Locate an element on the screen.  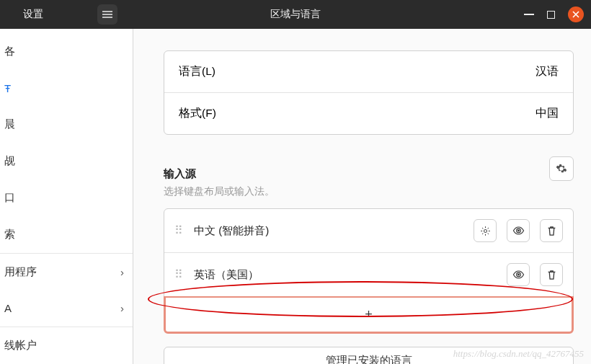
input-sources-title: 输入源 is located at coordinates (180, 174).